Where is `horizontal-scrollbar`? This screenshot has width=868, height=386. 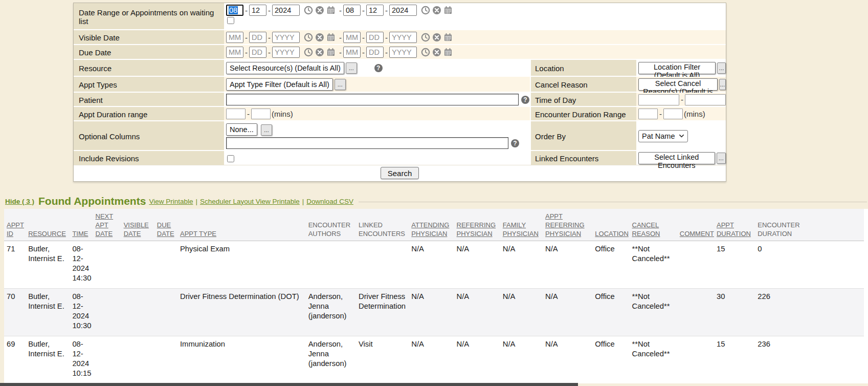 horizontal-scrollbar is located at coordinates (289, 384).